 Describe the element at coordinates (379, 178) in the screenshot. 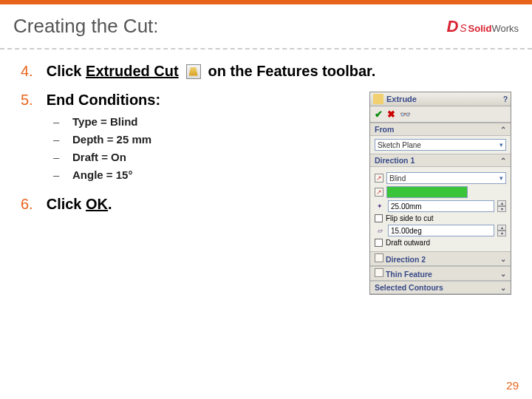

I see `reverse-direction-icon: ↗` at that location.